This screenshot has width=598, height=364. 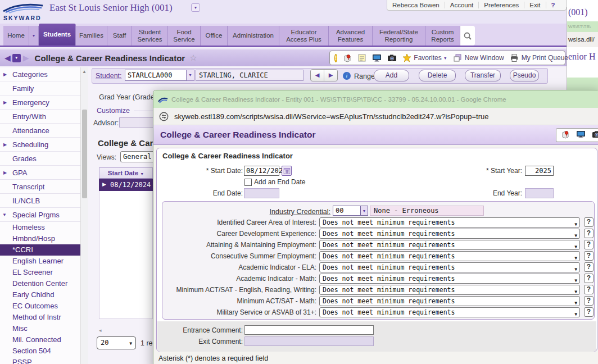 What do you see at coordinates (304, 36) in the screenshot?
I see `tab-educator-access-plus: Educator Access Plus` at bounding box center [304, 36].